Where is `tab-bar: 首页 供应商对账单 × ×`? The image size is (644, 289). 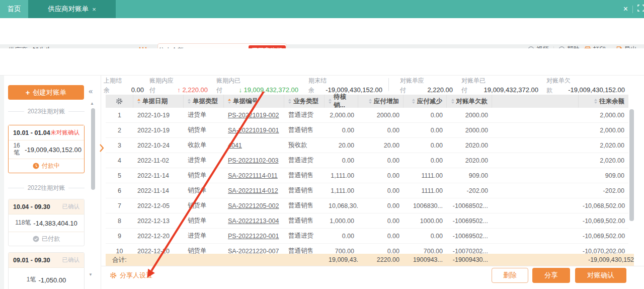
tab-bar: 首页 供应商对账单 × × is located at coordinates (322, 9).